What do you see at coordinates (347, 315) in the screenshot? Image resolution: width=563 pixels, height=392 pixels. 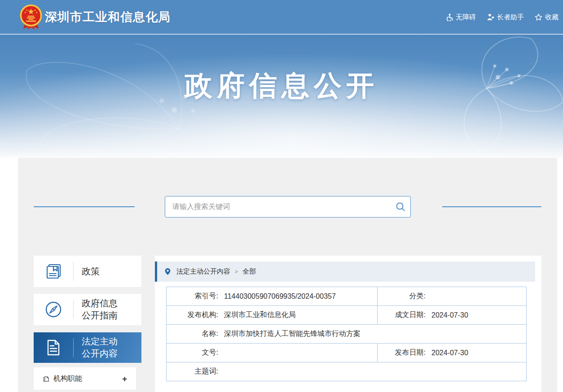 I see `table-row-publisher-date: 发布机构: 深圳市工业和信息化局 成文日期: 2024-07-30` at bounding box center [347, 315].